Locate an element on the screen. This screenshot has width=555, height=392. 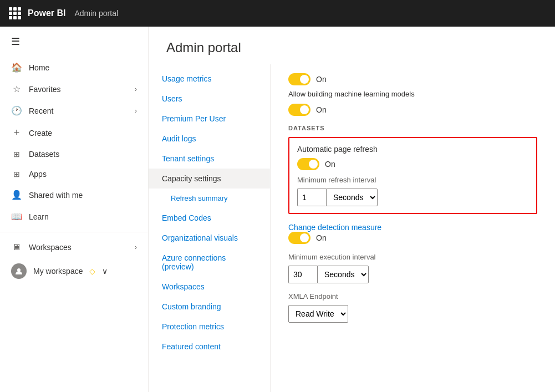
sidebar-label-recent: Recent is located at coordinates (79, 111).